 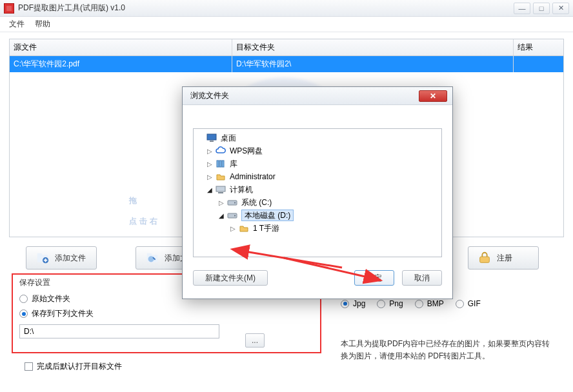 What do you see at coordinates (286, 64) in the screenshot?
I see `table-row: C:\华军软件园2.pdf D:\华军软件园2\` at bounding box center [286, 64].